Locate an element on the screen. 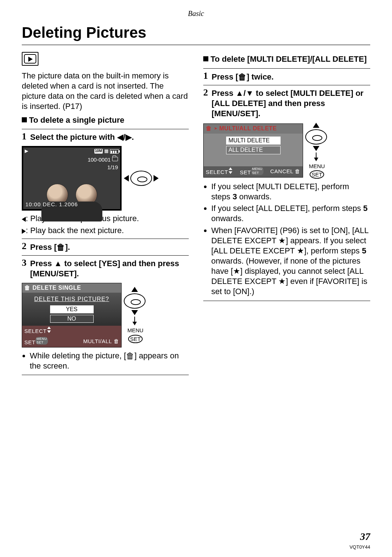  intro-text: The picture data on the built-in memory … is located at coordinates (105, 92).